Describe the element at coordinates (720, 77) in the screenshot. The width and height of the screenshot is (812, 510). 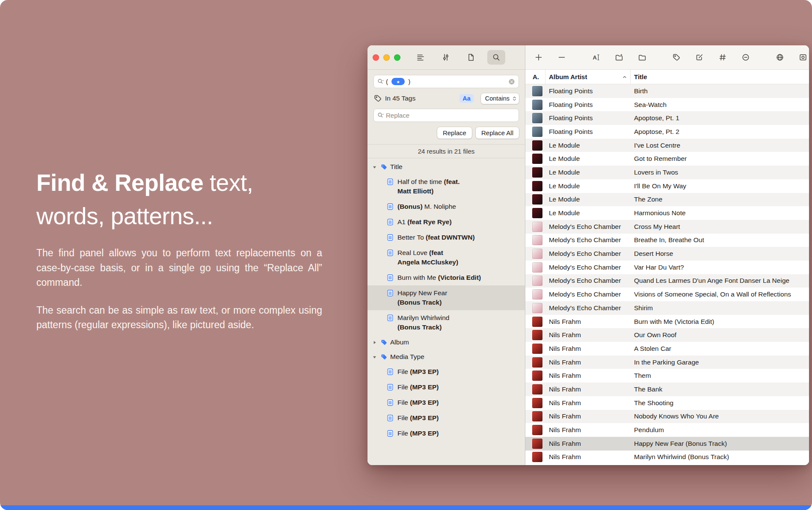
I see `column-header-title: Title` at that location.